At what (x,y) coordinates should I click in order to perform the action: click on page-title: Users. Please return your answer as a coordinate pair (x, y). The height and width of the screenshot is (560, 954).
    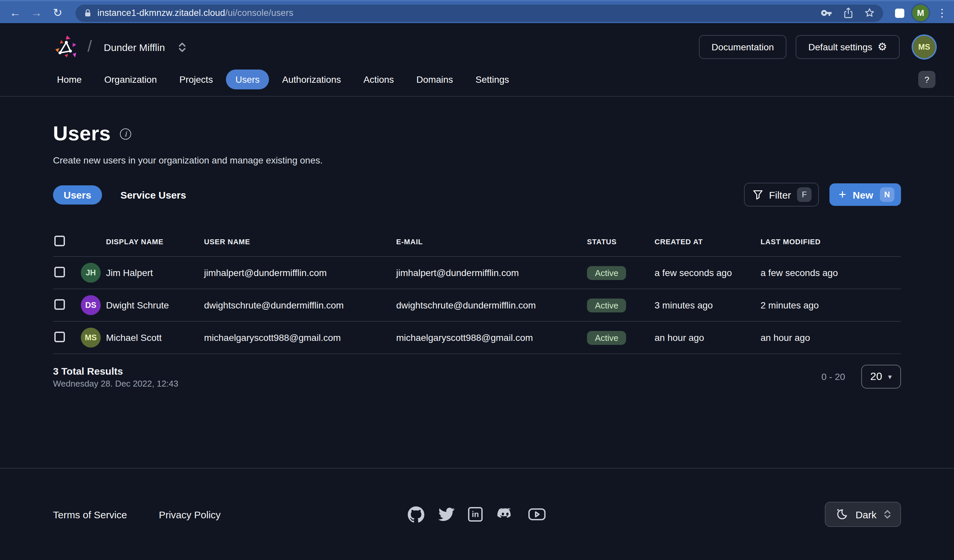
    Looking at the image, I should click on (82, 134).